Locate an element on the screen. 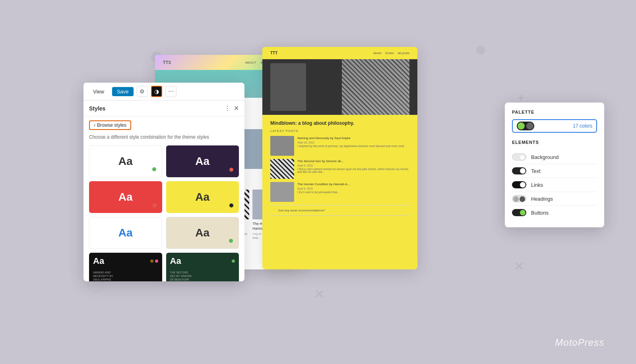 The image size is (636, 364). browse-back-row: ‹ Browse styles is located at coordinates (164, 124).